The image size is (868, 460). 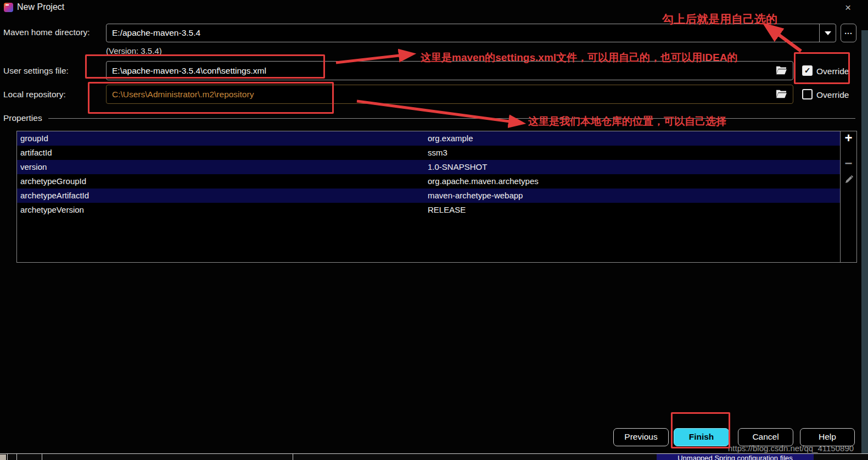 What do you see at coordinates (848, 197) in the screenshot?
I see `table-toolbar: + −` at bounding box center [848, 197].